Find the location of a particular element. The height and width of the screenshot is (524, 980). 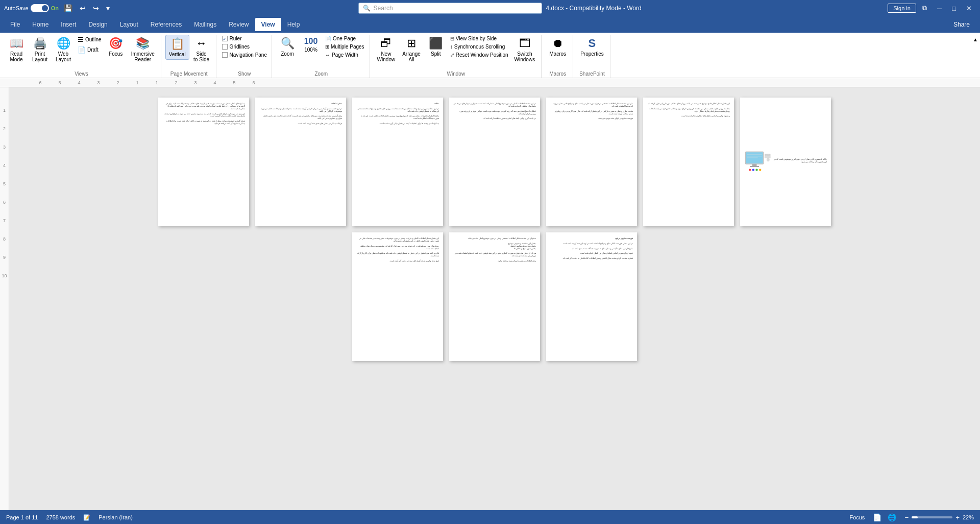

vruler-8: 8 is located at coordinates (4, 239).